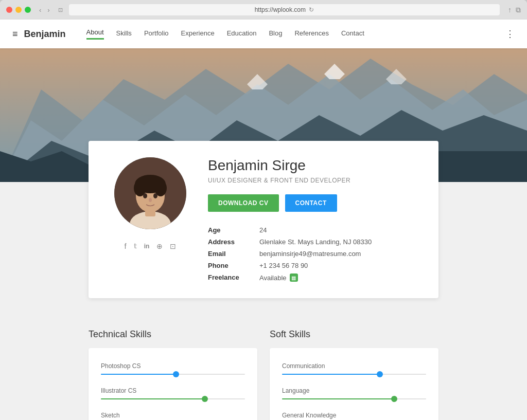  Describe the element at coordinates (173, 416) in the screenshot. I see `skill-sketch: Sketch` at that location.